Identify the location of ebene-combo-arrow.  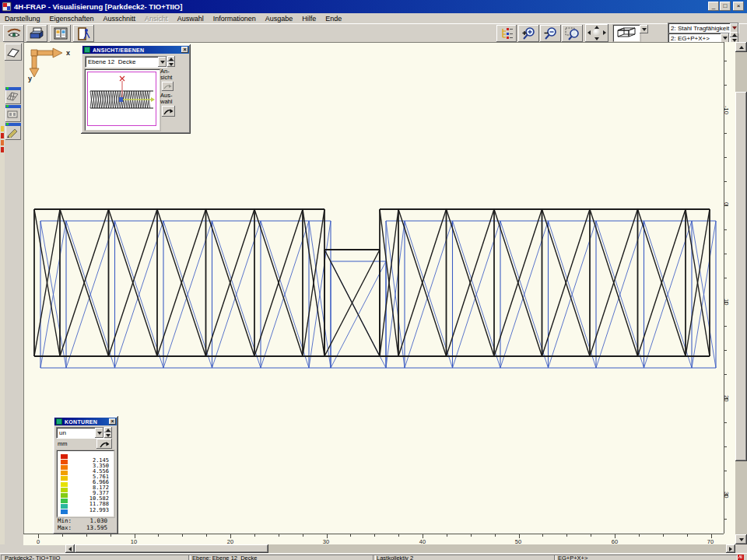
(162, 62).